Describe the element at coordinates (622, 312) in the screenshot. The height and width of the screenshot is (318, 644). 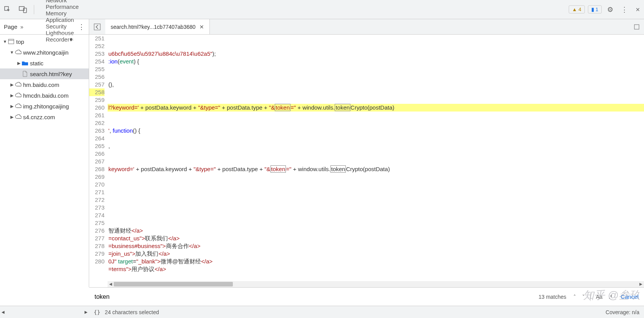
I see `coverage-status: Coverage: n/a` at that location.